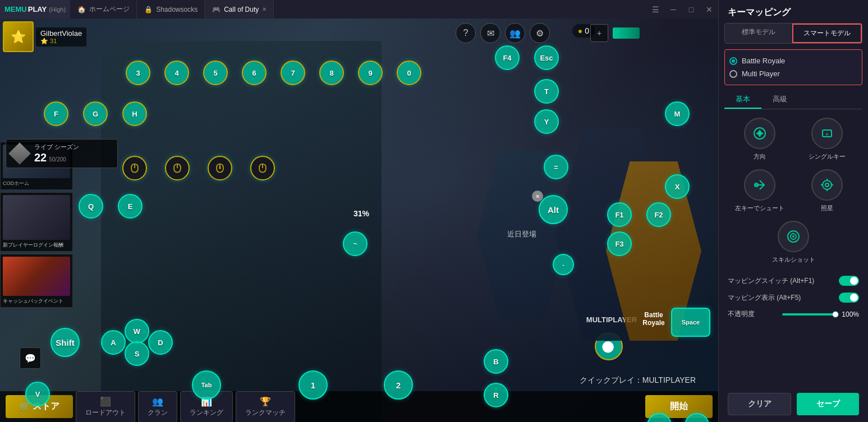 The image size is (868, 422). Describe the element at coordinates (828, 139) in the screenshot. I see `single-key-type: A シングルキー` at that location.